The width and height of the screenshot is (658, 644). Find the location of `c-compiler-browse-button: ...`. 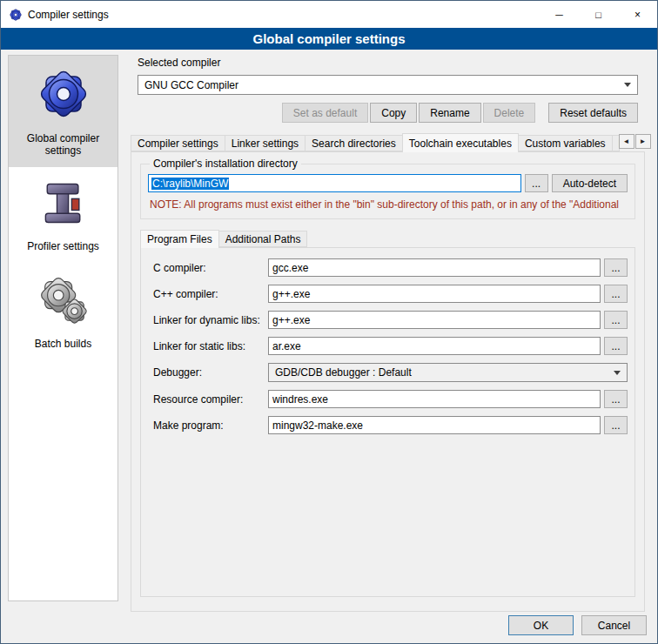

c-compiler-browse-button: ... is located at coordinates (616, 268).